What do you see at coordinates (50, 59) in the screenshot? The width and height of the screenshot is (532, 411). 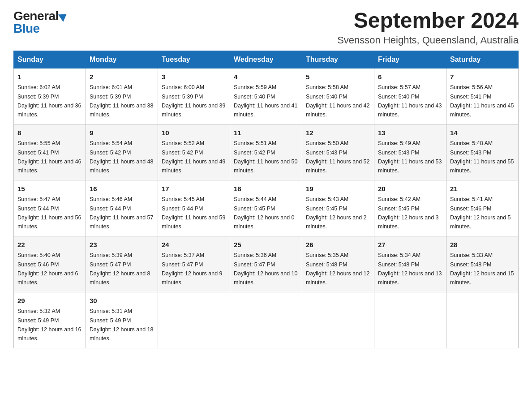 I see `weekday-header-sunday: Sunday` at bounding box center [50, 59].